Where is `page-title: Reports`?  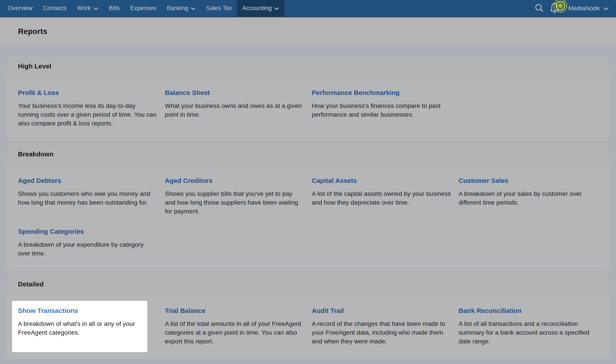
page-title: Reports is located at coordinates (33, 31).